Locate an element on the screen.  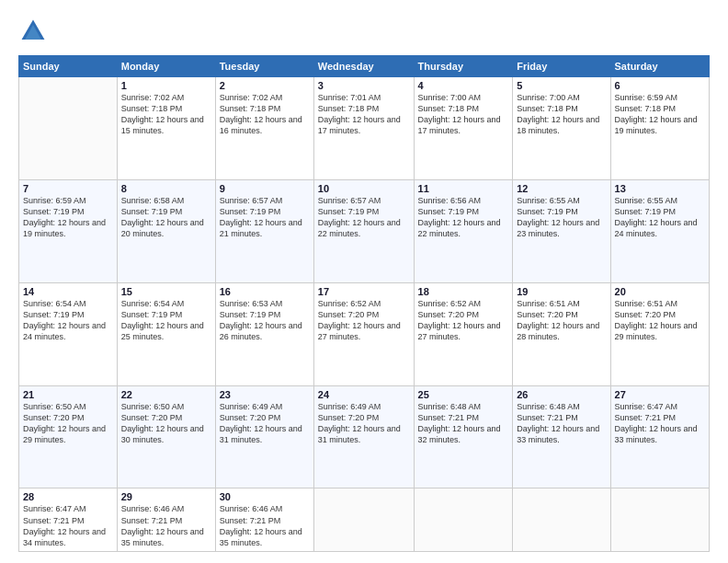
calendar-cell: 29Sunrise: 6:46 AMSunset: 7:21 PMDayligh… is located at coordinates (165, 521).